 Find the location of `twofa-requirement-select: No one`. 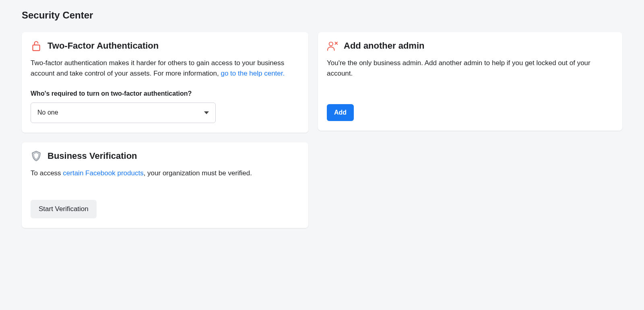

twofa-requirement-select: No one is located at coordinates (123, 113).